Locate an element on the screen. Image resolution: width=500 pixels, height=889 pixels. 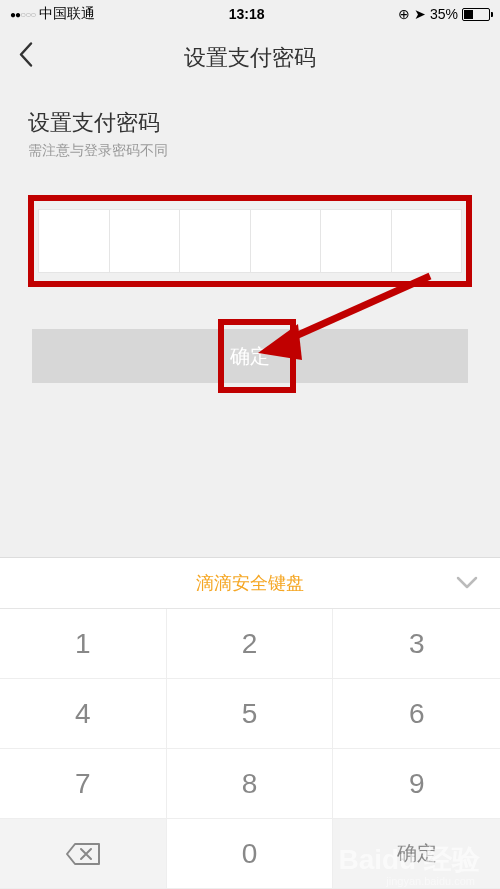
chevron-left-icon is located at coordinates (26, 55).